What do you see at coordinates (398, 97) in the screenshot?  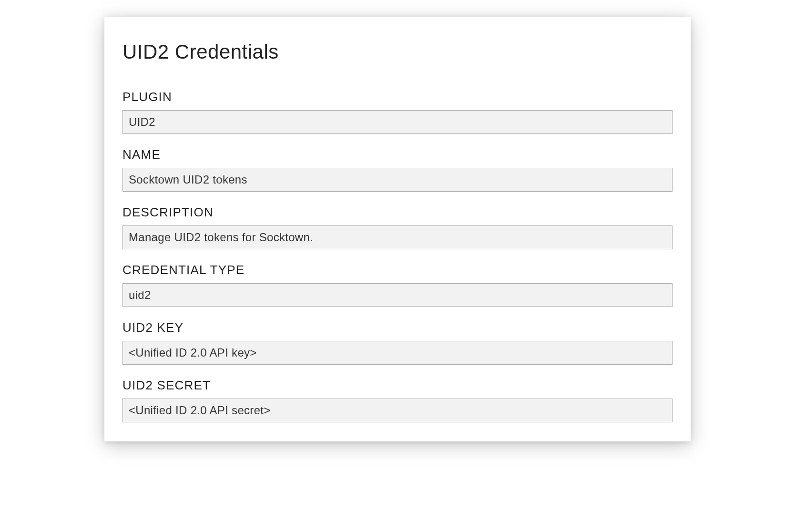 I see `plugin-label: PLUGIN` at bounding box center [398, 97].